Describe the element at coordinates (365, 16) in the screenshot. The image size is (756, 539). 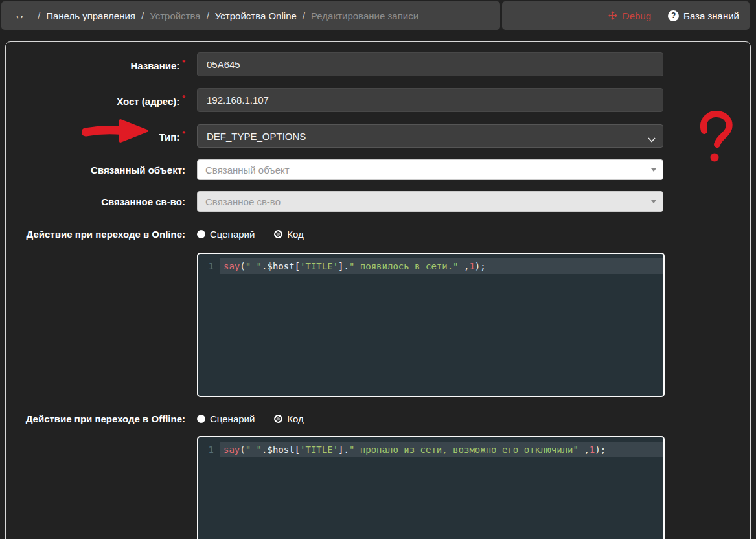
I see `breadcrumb-edit-record: Редактирование записи` at that location.